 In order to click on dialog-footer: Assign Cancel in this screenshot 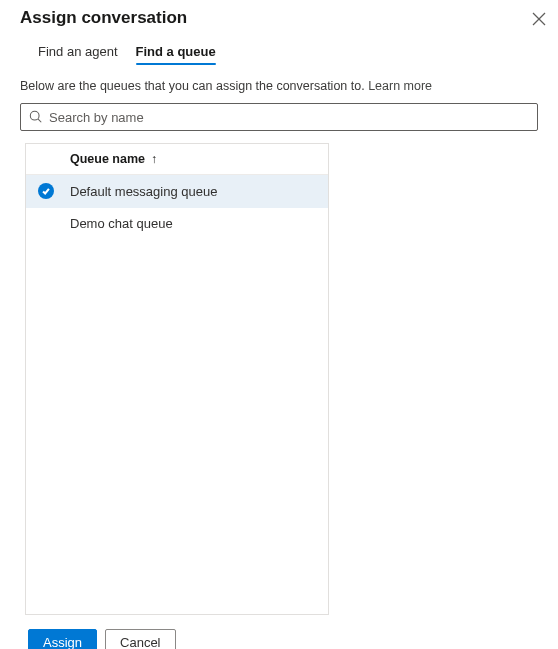, I will do `click(279, 632)`.